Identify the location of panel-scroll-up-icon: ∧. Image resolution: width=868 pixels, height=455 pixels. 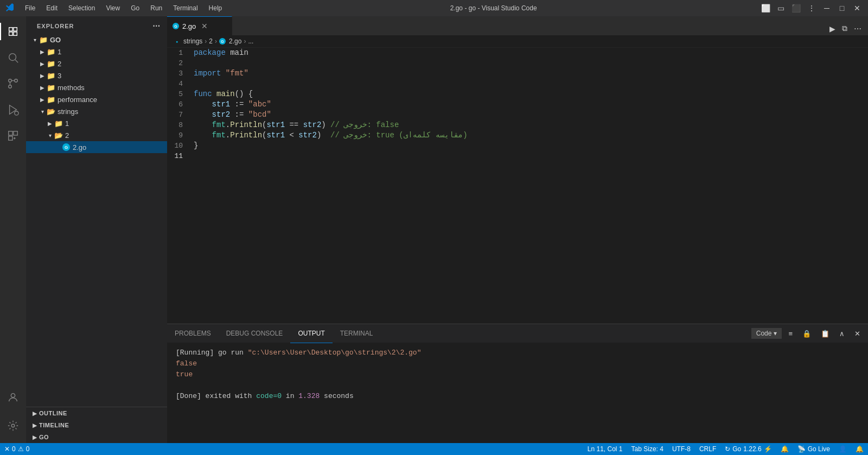
(842, 333).